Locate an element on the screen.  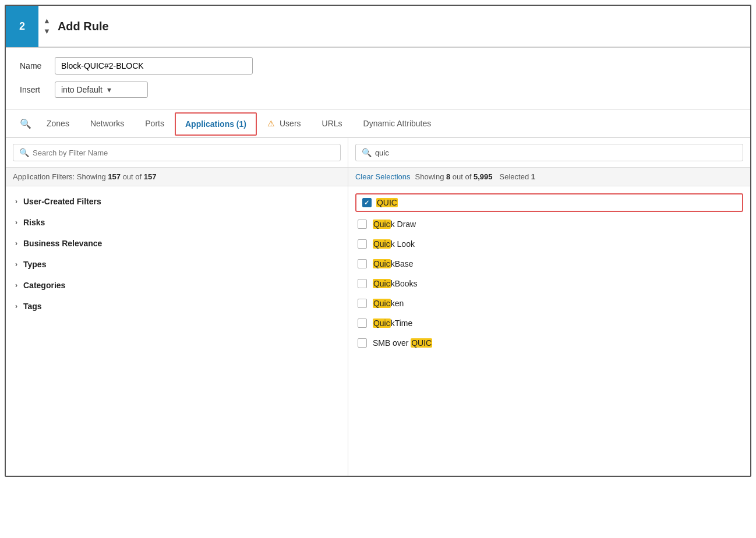
highlight-quic: QUIC is located at coordinates (387, 203).